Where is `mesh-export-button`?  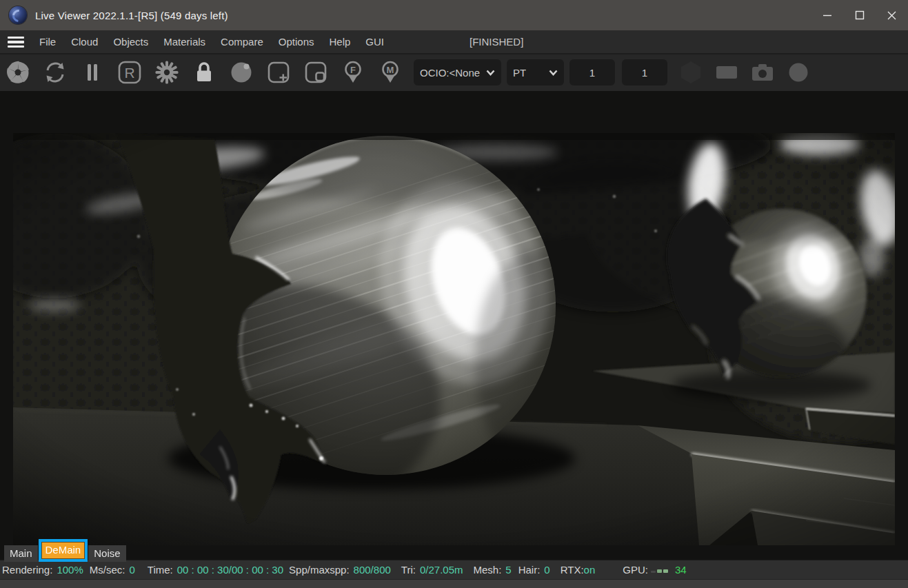 mesh-export-button is located at coordinates (691, 72).